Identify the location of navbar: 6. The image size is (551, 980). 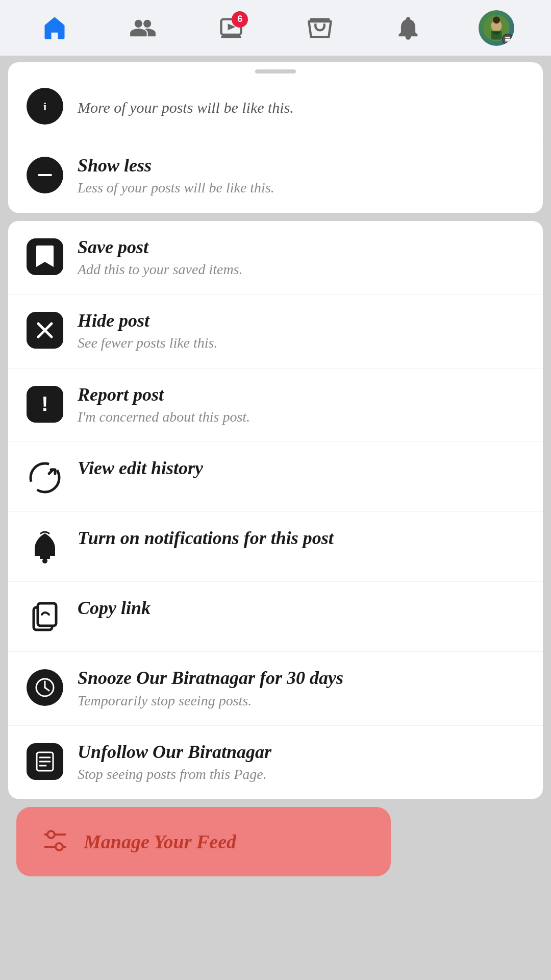
(276, 28).